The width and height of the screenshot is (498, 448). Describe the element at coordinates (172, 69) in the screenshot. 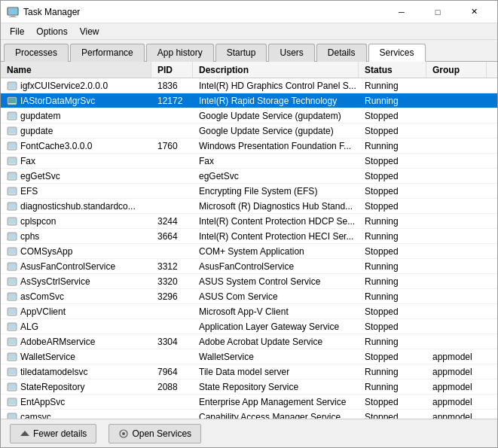

I see `col-header-pid: PID` at that location.